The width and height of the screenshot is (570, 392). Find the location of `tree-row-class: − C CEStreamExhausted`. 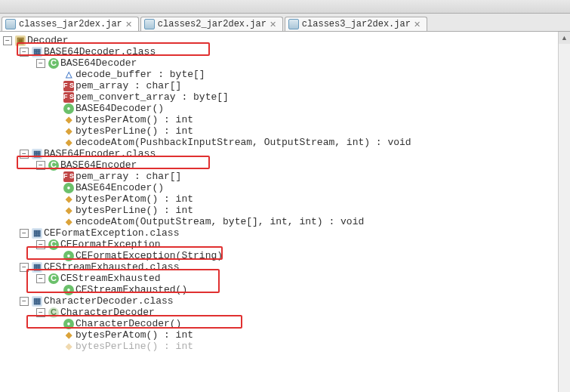

tree-row-class: − C CEStreamExhausted is located at coordinates (285, 278).